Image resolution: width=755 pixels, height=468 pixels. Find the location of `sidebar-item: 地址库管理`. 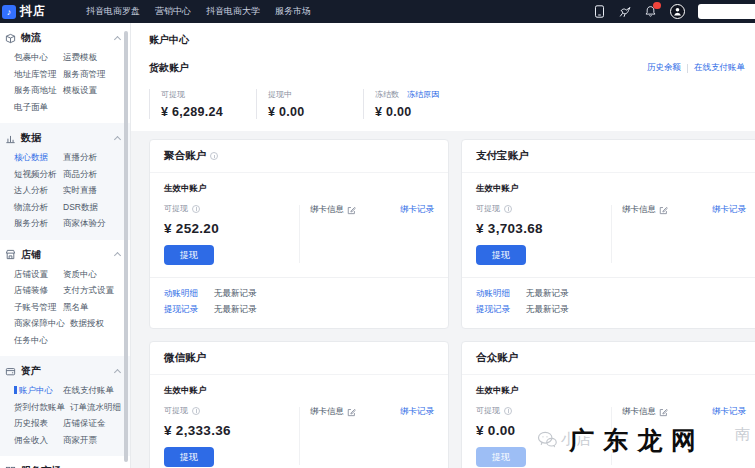

sidebar-item: 地址库管理 is located at coordinates (36, 75).